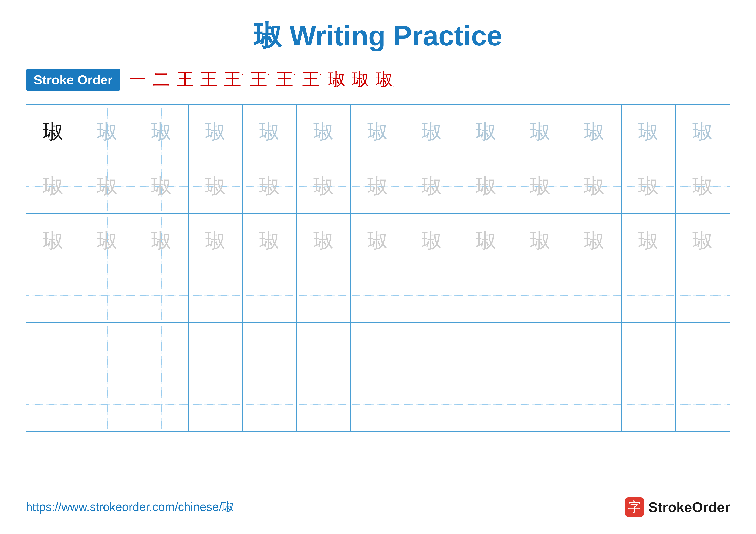  Describe the element at coordinates (595, 132) in the screenshot. I see `grid-cell-1-11: 琡` at that location.